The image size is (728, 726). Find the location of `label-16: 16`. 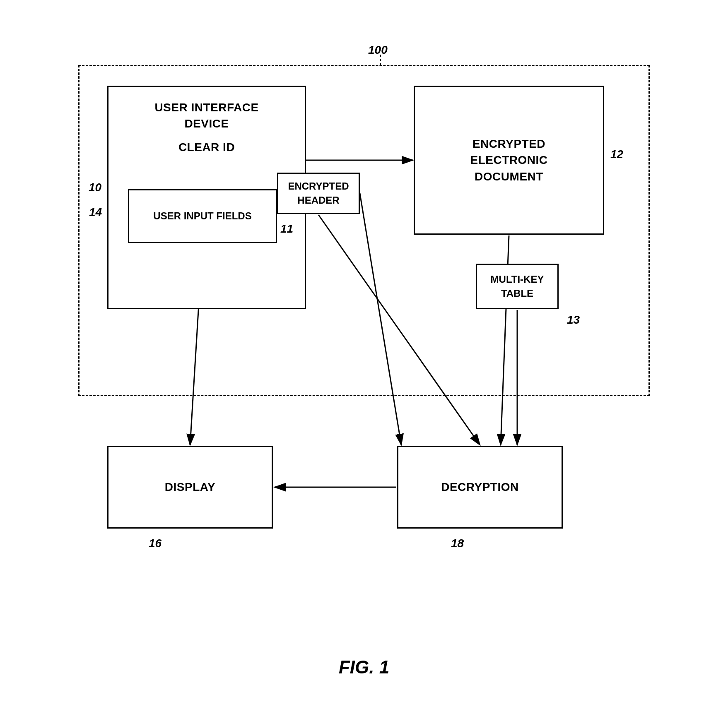

label-16: 16 is located at coordinates (155, 543).